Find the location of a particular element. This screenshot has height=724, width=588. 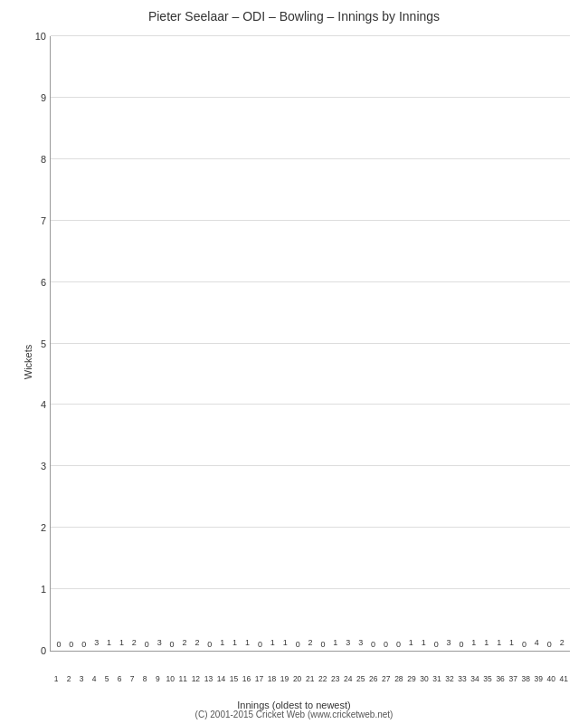

x-tick-label: 4 is located at coordinates (94, 679).